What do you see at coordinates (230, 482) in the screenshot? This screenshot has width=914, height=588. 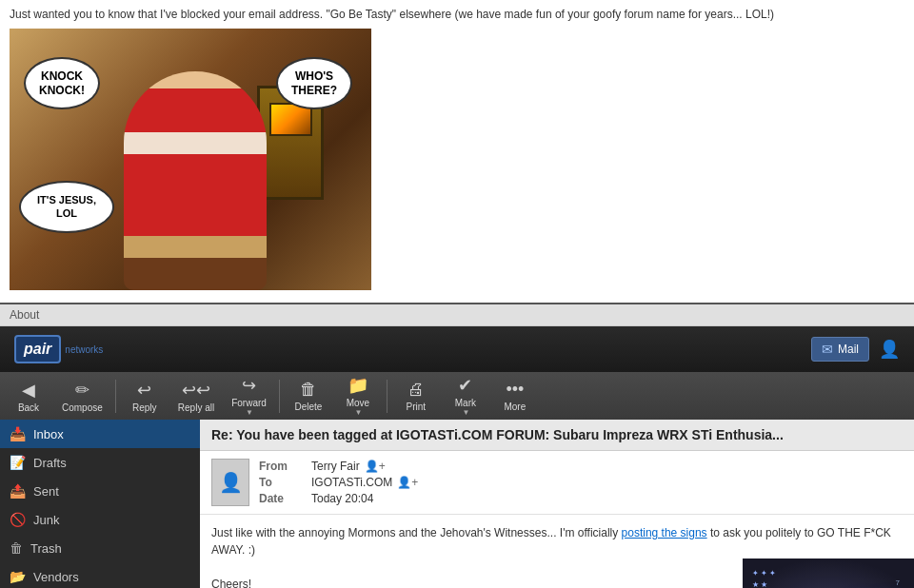 I see `avatar-icon: 👤` at bounding box center [230, 482].